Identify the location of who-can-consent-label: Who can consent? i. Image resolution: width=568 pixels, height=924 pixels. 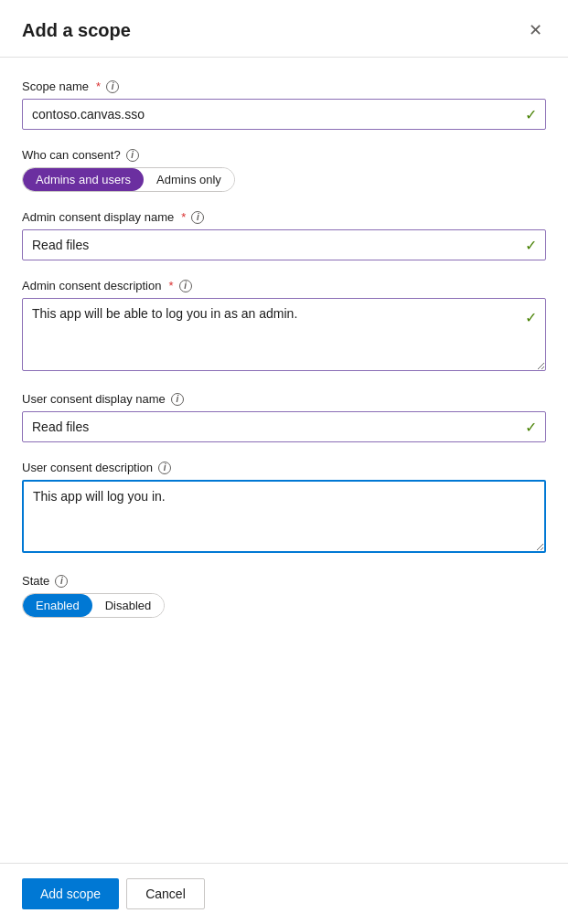
(284, 155).